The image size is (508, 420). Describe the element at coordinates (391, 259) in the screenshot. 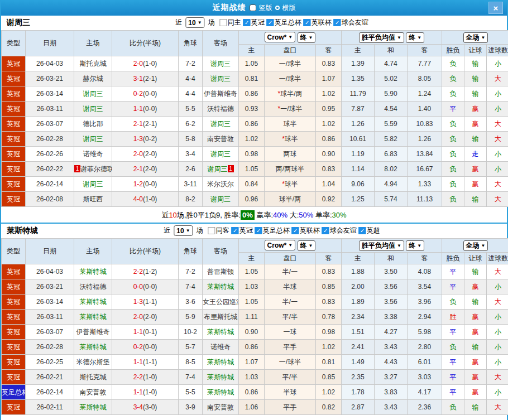

I see `col-avg-draw: 和` at that location.